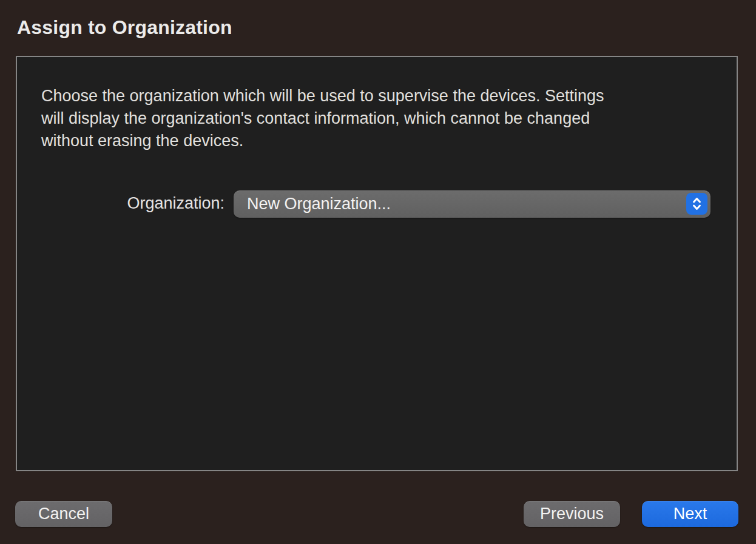  I want to click on page-title: Assign to Organization, so click(125, 28).